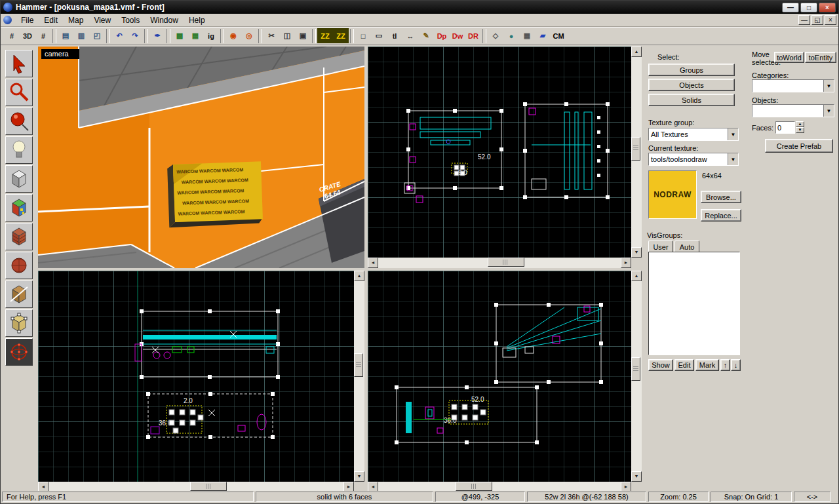 The height and width of the screenshot is (504, 839). Describe the element at coordinates (119, 35) in the screenshot. I see `undo-icon: ↶` at that location.